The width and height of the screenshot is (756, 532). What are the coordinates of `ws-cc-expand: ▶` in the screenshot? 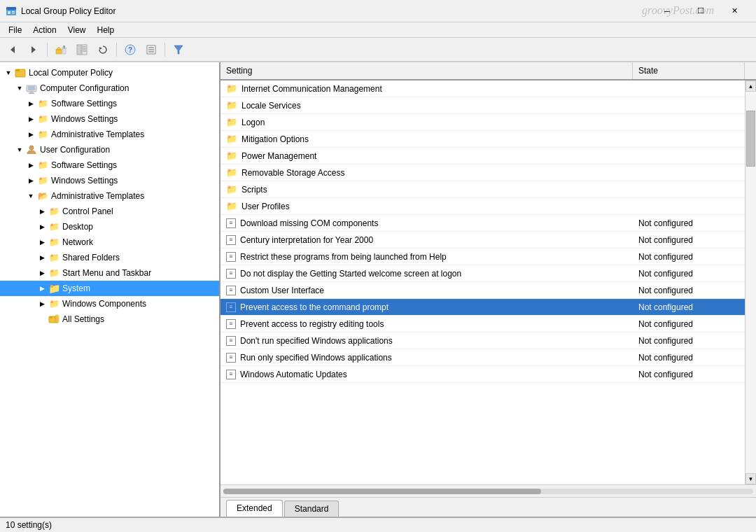 It's located at (31, 119).